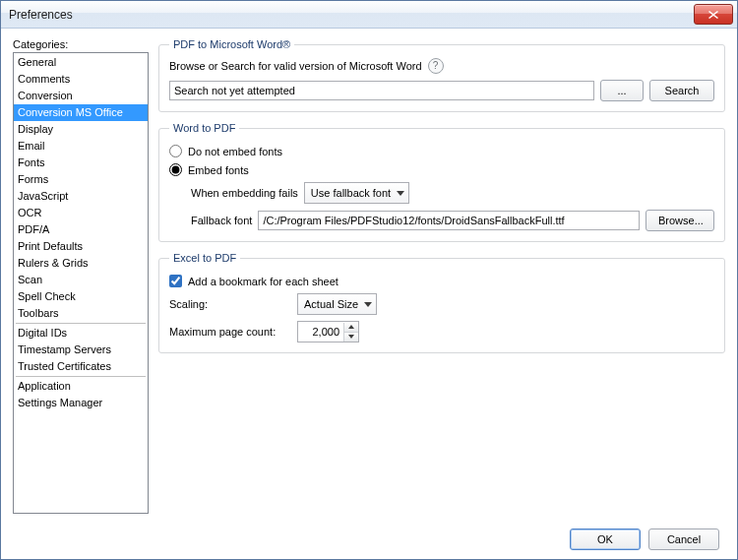 Image resolution: width=738 pixels, height=560 pixels. I want to click on category-item: JavaScript, so click(81, 197).